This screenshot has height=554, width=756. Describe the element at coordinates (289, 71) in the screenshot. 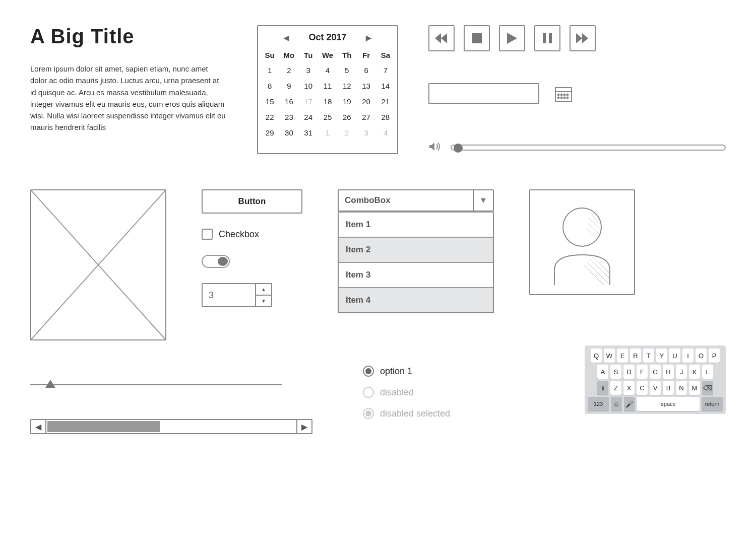

I see `calendar-day: 2` at that location.